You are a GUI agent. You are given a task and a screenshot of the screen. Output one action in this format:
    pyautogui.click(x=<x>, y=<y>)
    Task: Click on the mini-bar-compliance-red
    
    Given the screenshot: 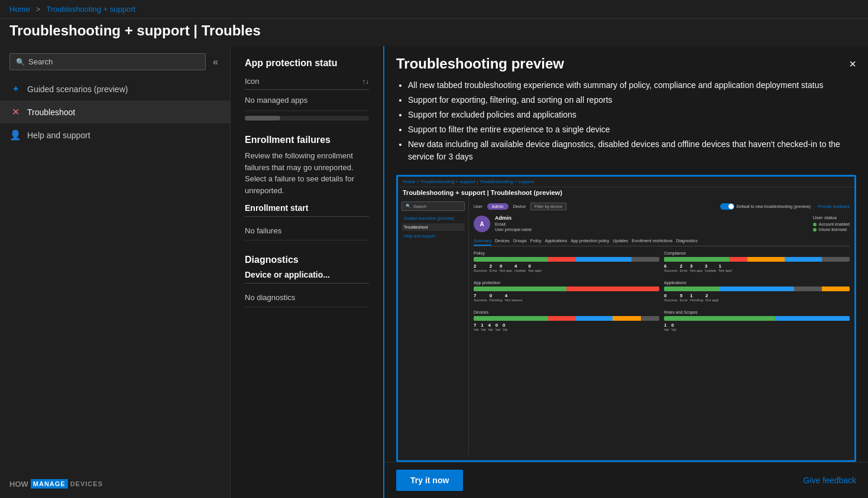 What is the action you would take?
    pyautogui.click(x=738, y=259)
    